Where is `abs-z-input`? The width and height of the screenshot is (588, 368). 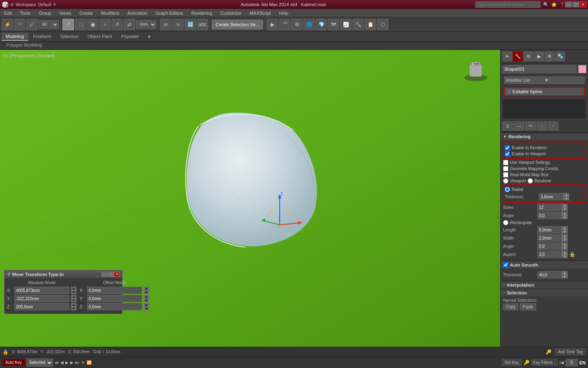
abs-z-input is located at coordinates (42, 307).